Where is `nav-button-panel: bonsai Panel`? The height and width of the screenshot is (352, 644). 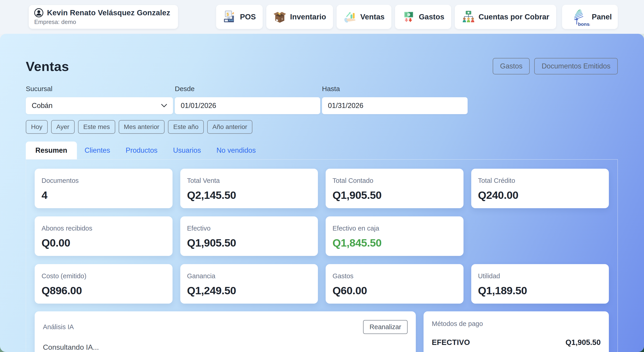 nav-button-panel: bonsai Panel is located at coordinates (590, 17).